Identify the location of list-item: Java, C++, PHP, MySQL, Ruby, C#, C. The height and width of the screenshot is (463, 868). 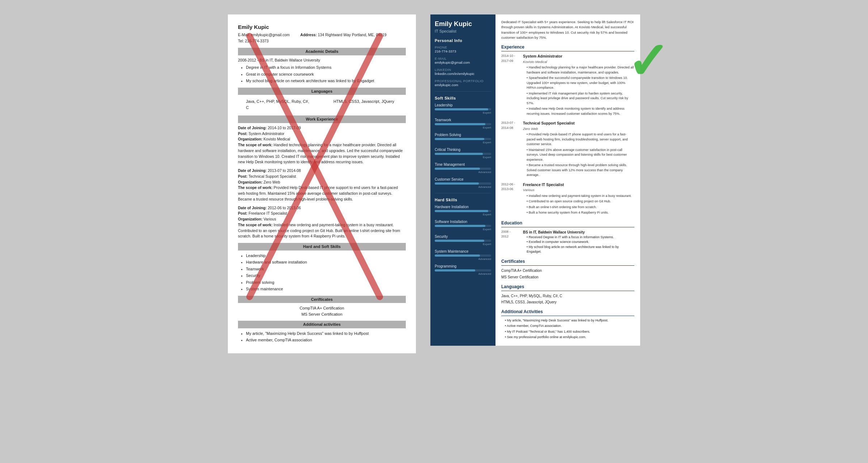
(282, 104).